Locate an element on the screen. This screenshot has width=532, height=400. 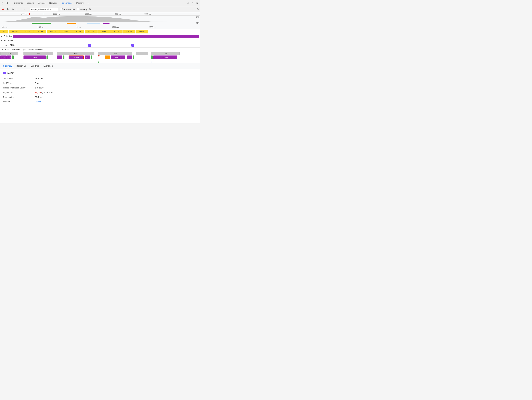
tab-network: Network is located at coordinates (53, 3).